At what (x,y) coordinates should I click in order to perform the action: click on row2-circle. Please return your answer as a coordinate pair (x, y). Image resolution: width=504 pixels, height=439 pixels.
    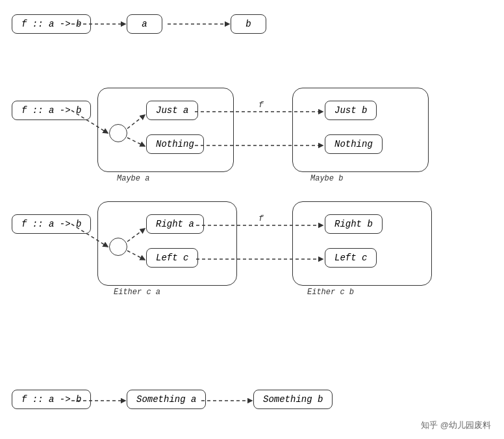
    Looking at the image, I should click on (118, 133).